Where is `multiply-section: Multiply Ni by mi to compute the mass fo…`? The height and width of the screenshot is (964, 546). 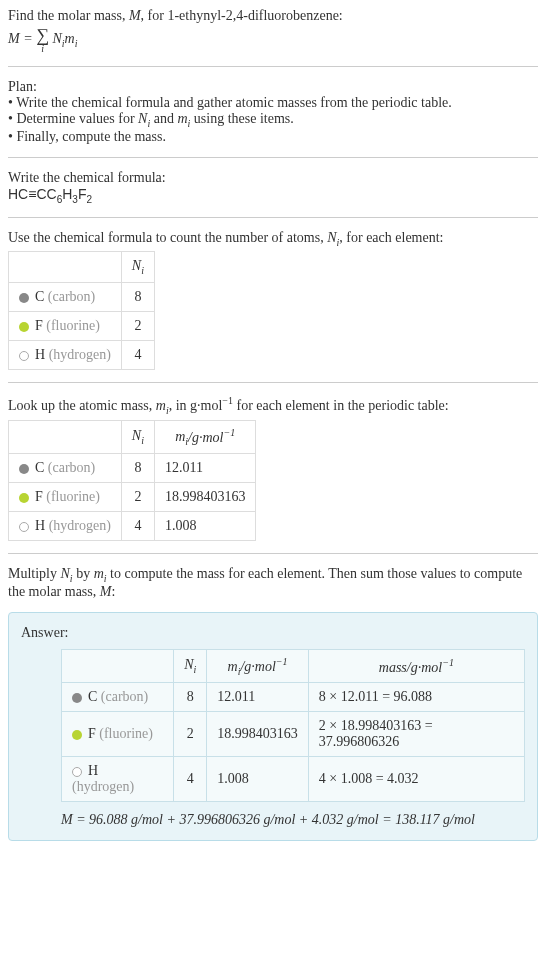 multiply-section: Multiply Ni by mi to compute the mass fo… is located at coordinates (273, 583).